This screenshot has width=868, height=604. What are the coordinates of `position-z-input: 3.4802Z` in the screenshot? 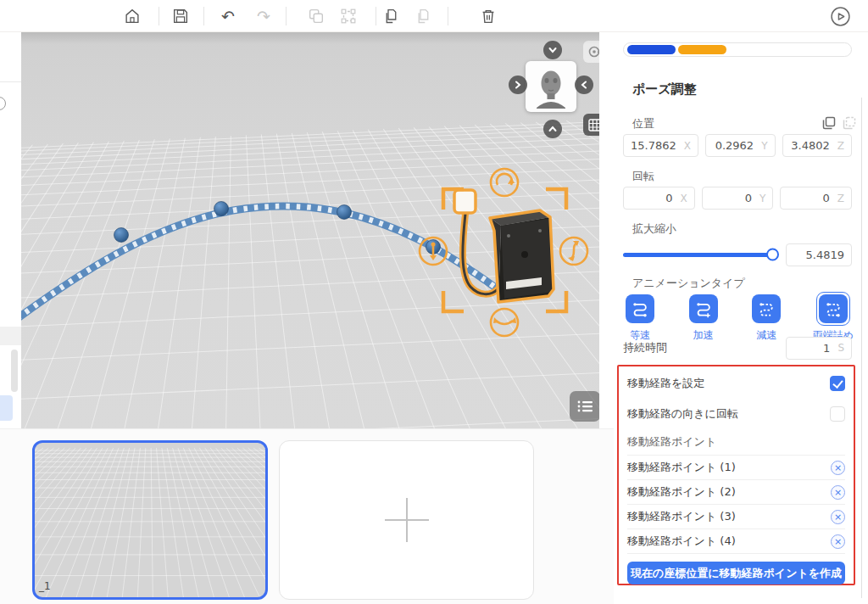 It's located at (817, 146).